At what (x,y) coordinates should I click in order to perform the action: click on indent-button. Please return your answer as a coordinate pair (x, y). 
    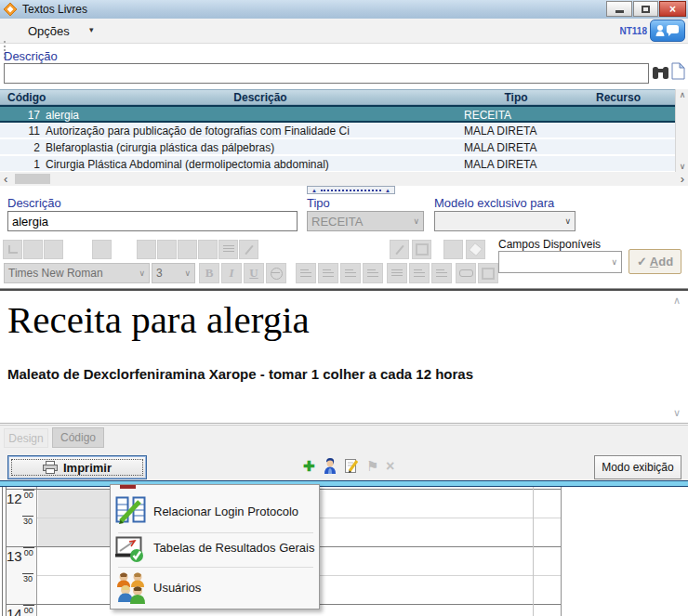
    Looking at the image, I should click on (351, 273).